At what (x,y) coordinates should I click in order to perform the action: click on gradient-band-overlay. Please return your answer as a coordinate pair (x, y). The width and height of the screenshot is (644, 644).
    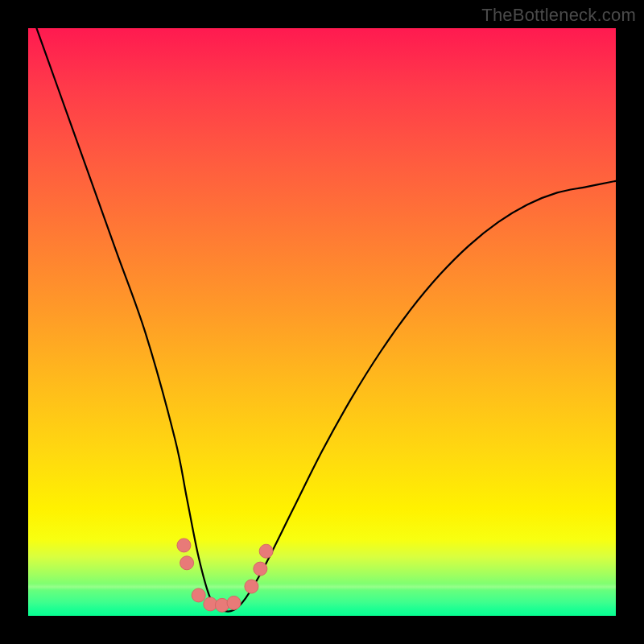
    Looking at the image, I should click on (322, 600).